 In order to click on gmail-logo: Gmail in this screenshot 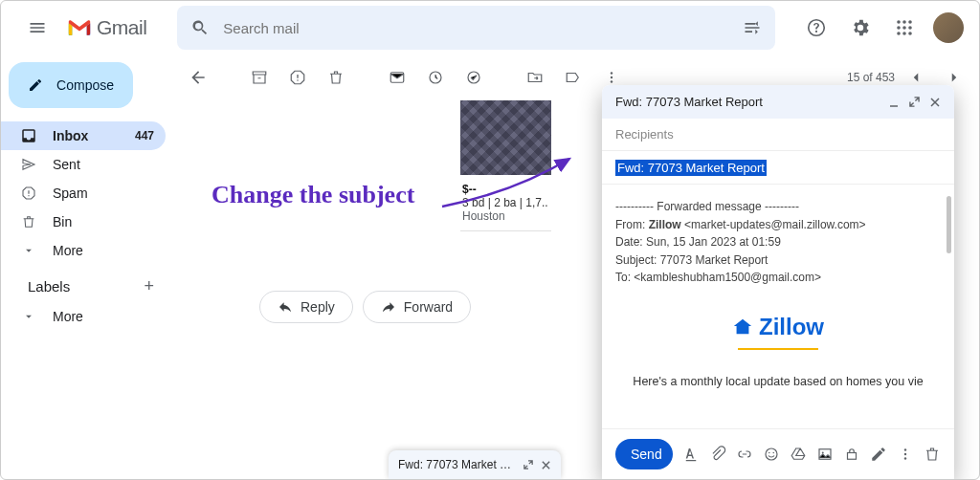, I will do `click(118, 28)`.